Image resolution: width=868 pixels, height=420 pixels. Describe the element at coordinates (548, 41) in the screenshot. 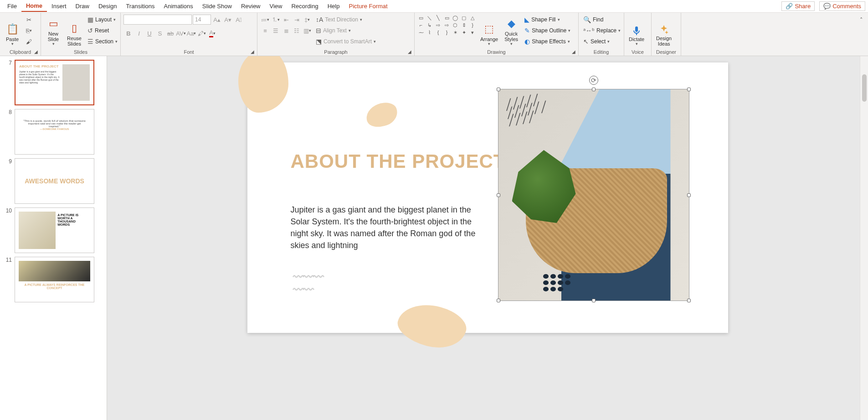

I see `shape-effects-button: ◐Shape Effects` at that location.